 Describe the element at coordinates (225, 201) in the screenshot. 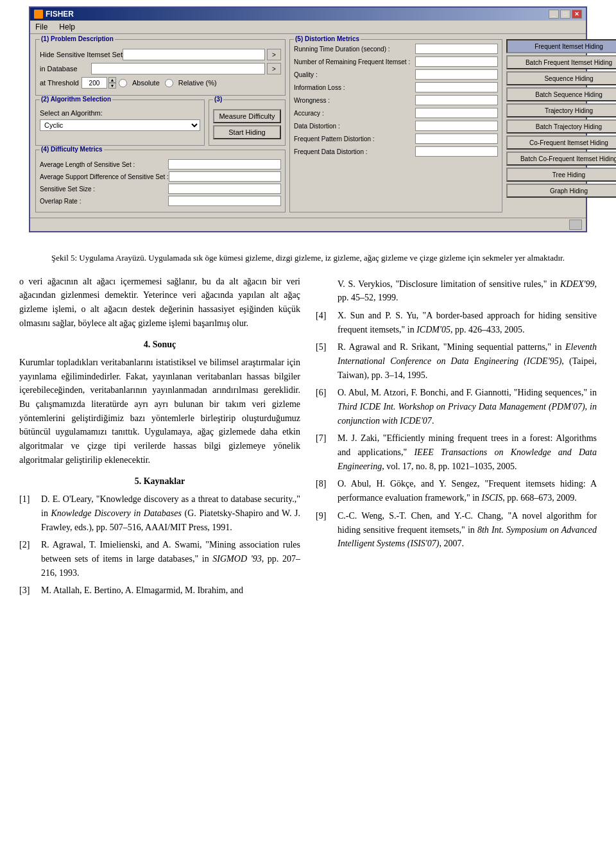

I see `overlap-rate-input` at that location.